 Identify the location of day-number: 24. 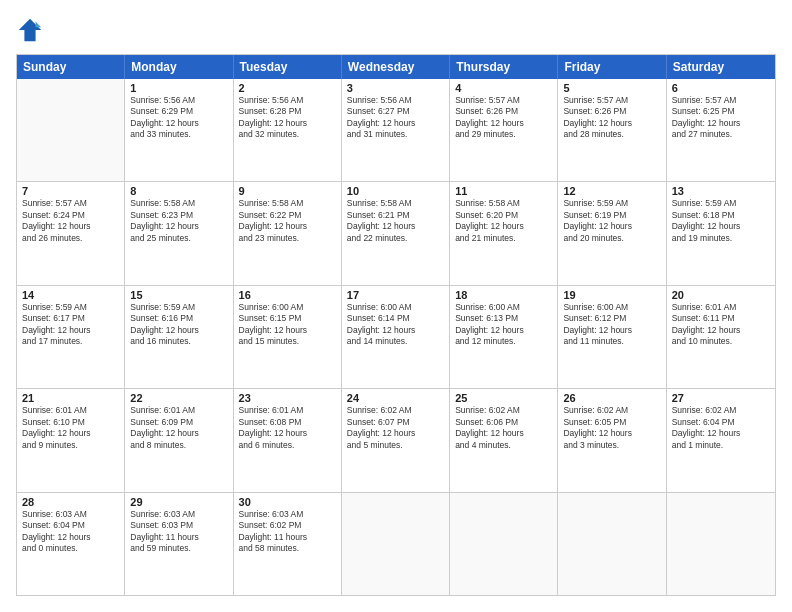
(396, 398).